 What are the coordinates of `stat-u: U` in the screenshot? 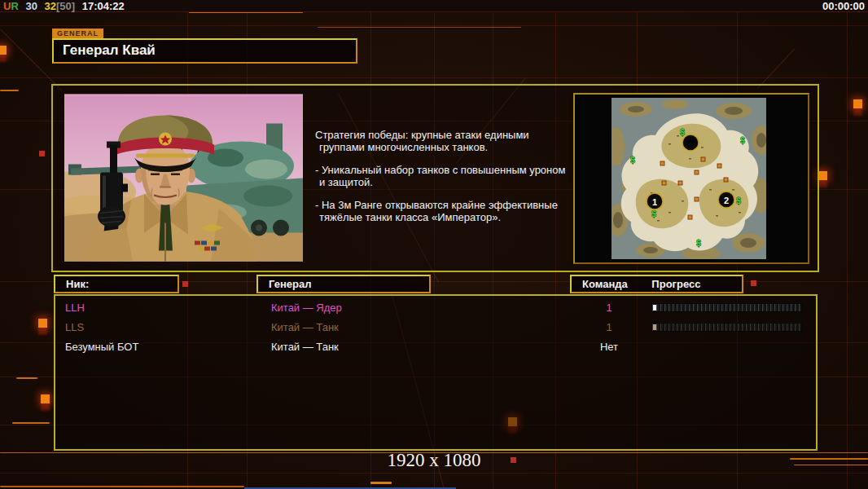 It's located at (7, 7).